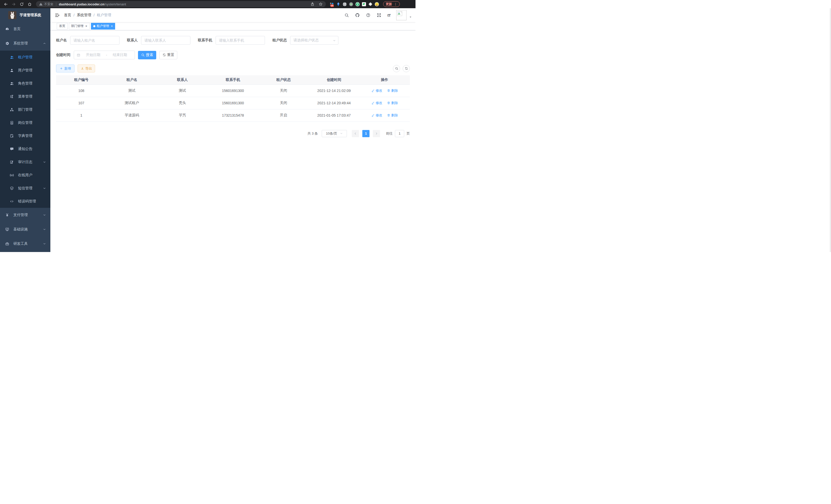  Describe the element at coordinates (366, 134) in the screenshot. I see `page-number-1: 1` at that location.